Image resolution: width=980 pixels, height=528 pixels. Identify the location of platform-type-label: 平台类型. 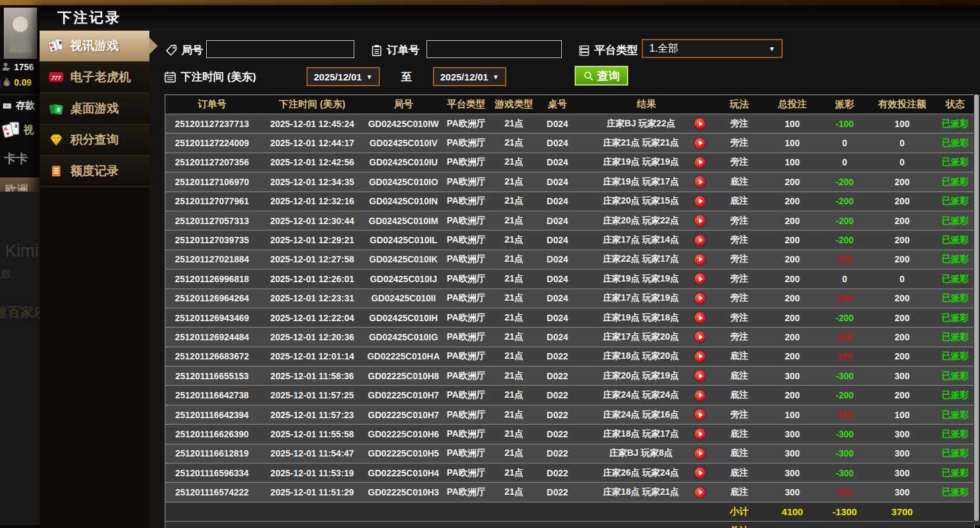
(608, 50).